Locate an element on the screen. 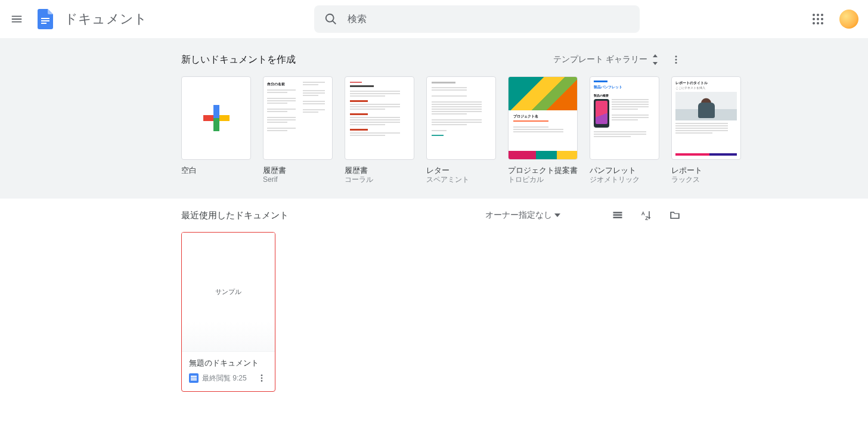 The image size is (868, 424). svg-text: Z is located at coordinates (646, 218).